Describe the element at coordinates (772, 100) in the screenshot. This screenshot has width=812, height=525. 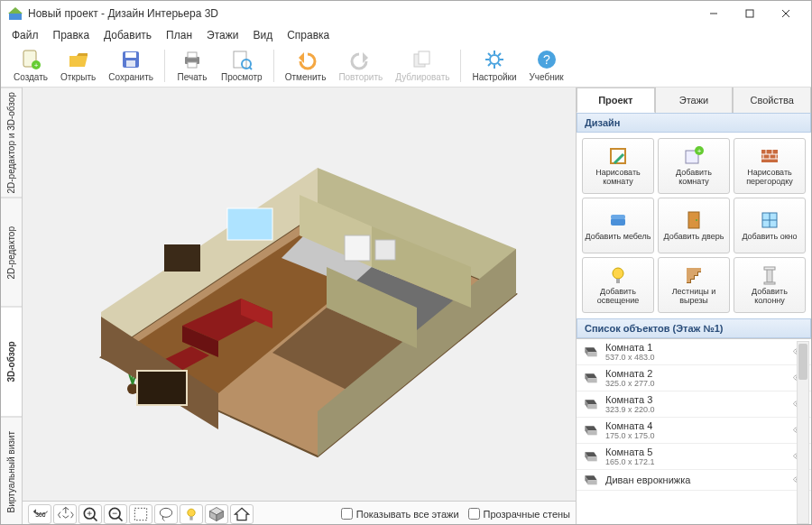
I see `panel-tab-свойства: Свойства` at that location.